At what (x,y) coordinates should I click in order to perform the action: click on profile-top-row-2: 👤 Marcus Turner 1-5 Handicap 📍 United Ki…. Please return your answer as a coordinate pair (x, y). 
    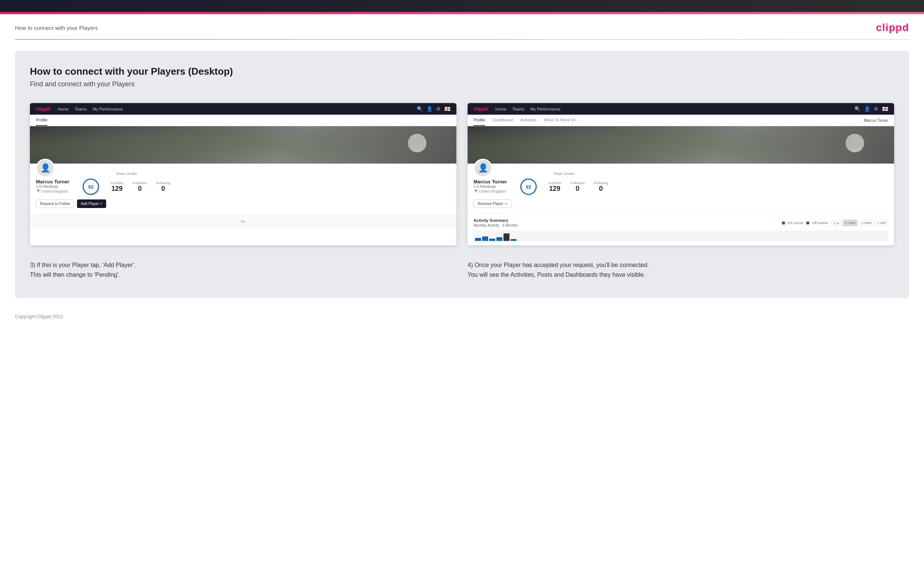
    Looking at the image, I should click on (681, 182).